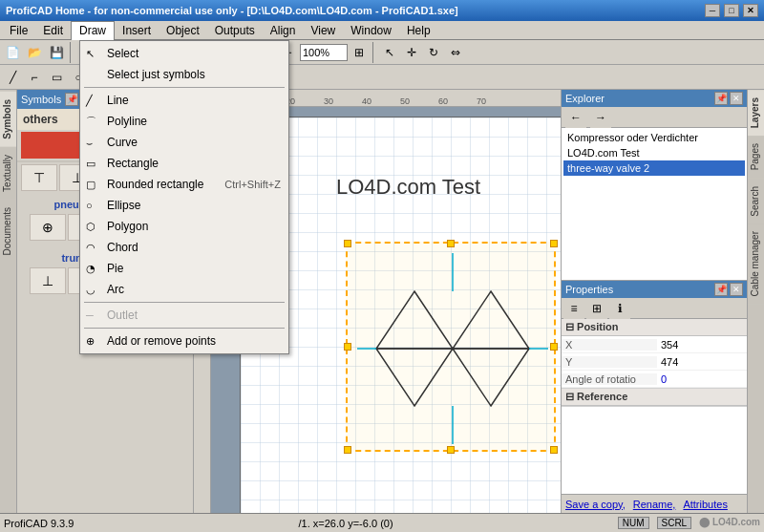 The image size is (764, 532). Describe the element at coordinates (38, 523) in the screenshot. I see `version-label: ProfiCAD 9.3.9` at that location.